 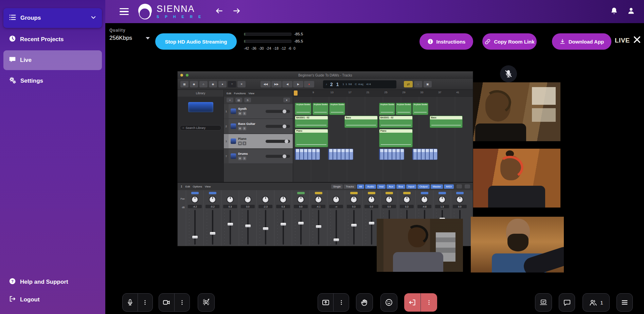 What do you see at coordinates (341, 302) in the screenshot?
I see `screen-share-options-kebab` at bounding box center [341, 302].